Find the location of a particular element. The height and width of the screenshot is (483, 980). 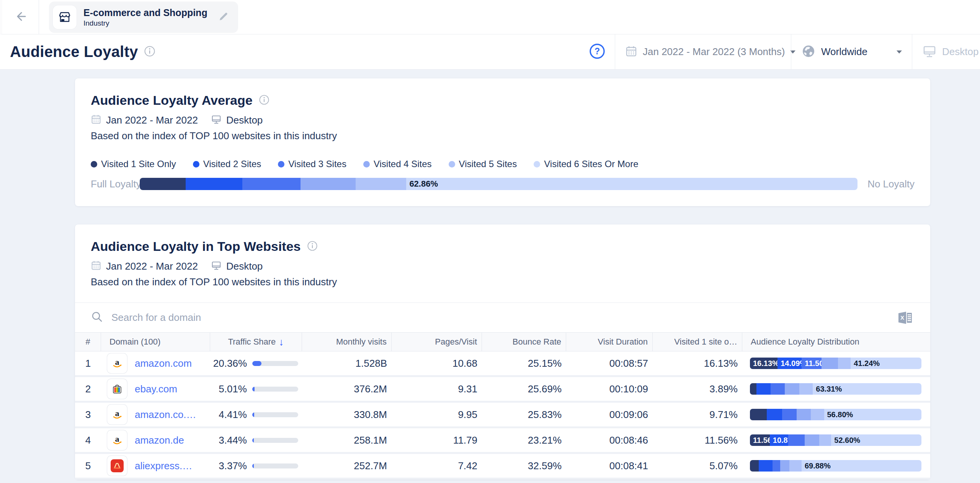

domain-cell: ebay.com is located at coordinates (155, 389).